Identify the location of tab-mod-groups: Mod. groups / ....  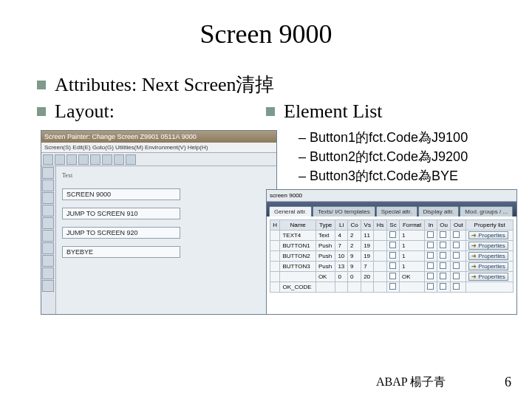
(486, 211).